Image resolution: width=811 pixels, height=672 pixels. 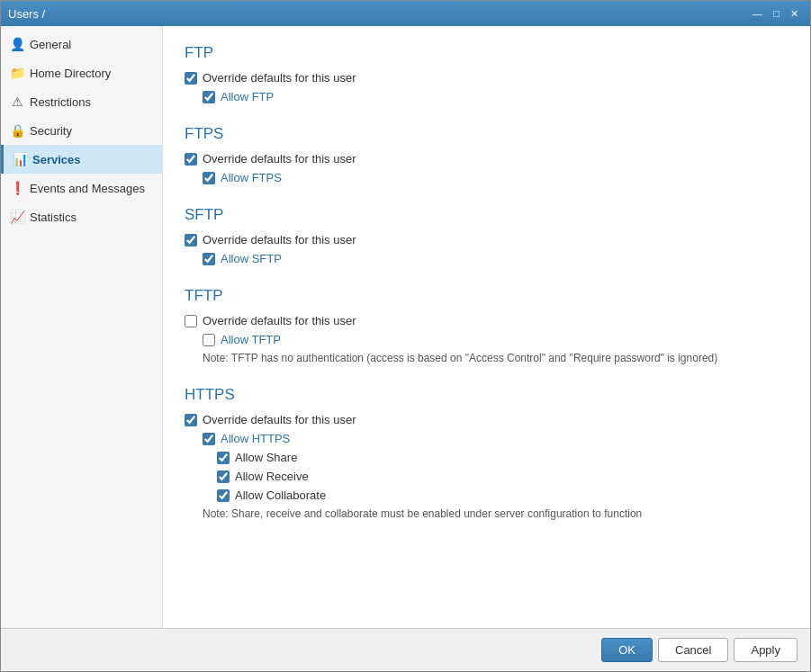 What do you see at coordinates (60, 103) in the screenshot?
I see `sidebar-item-label-restrictions: Restrictions` at bounding box center [60, 103].